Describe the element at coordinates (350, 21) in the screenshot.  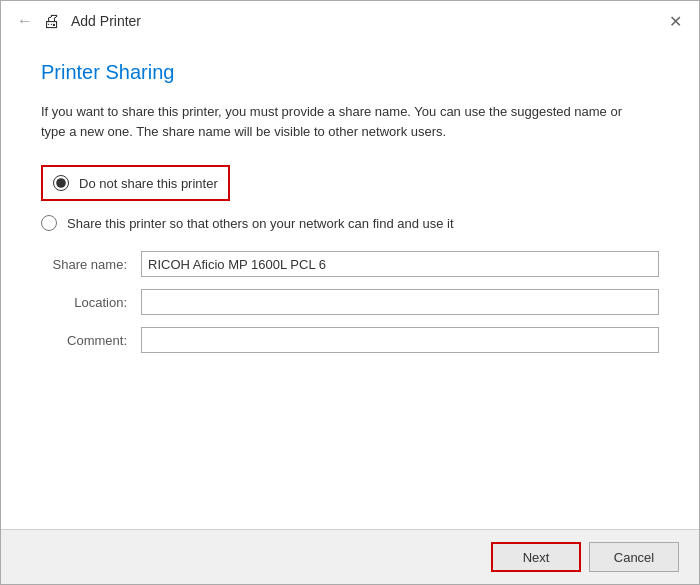
I see `title-bar: ← 🖨 Add Printer ✕` at that location.